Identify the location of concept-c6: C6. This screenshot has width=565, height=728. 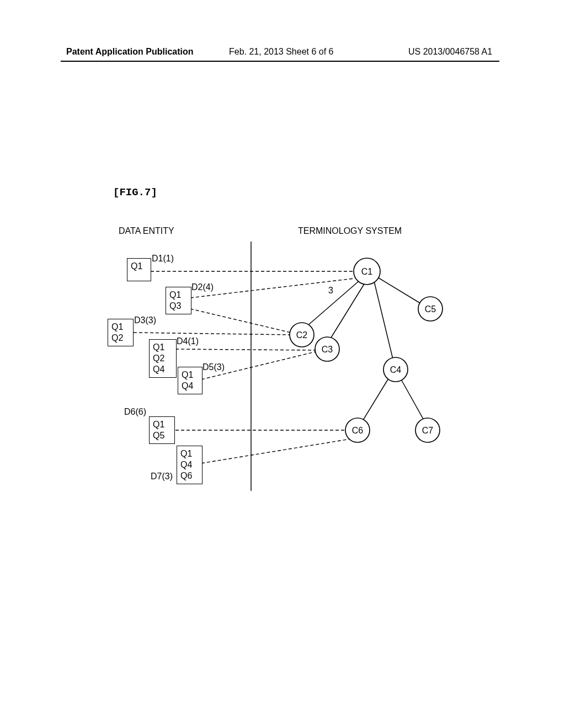
(358, 430).